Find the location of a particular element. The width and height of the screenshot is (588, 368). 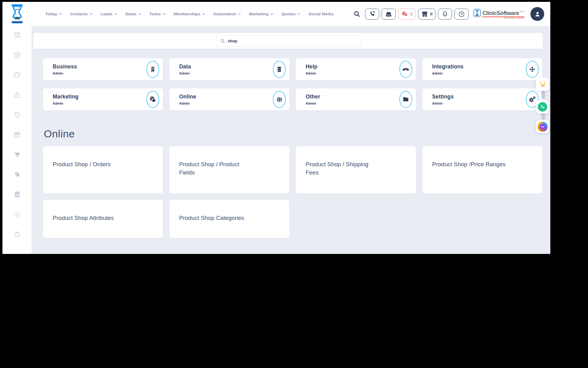

category-card-other: OtherAdmin is located at coordinates (356, 99).